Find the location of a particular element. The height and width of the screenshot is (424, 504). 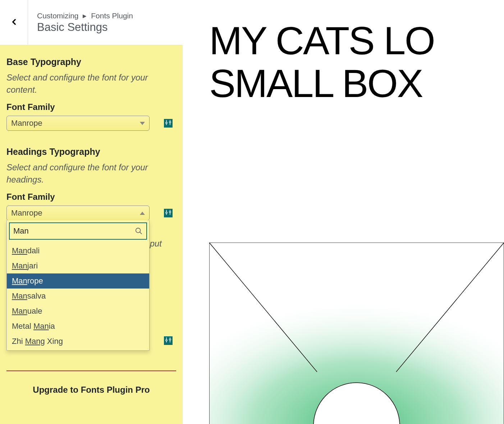

page-title: Basic Settings is located at coordinates (105, 27).